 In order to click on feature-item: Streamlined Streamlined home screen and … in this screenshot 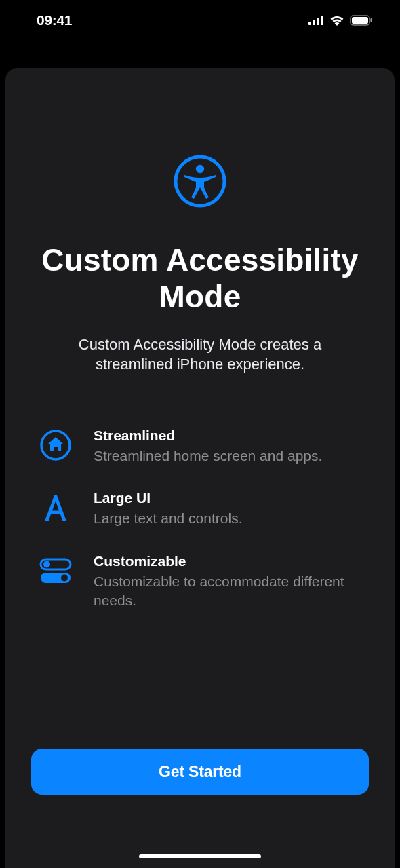, I will do `click(200, 447)`.